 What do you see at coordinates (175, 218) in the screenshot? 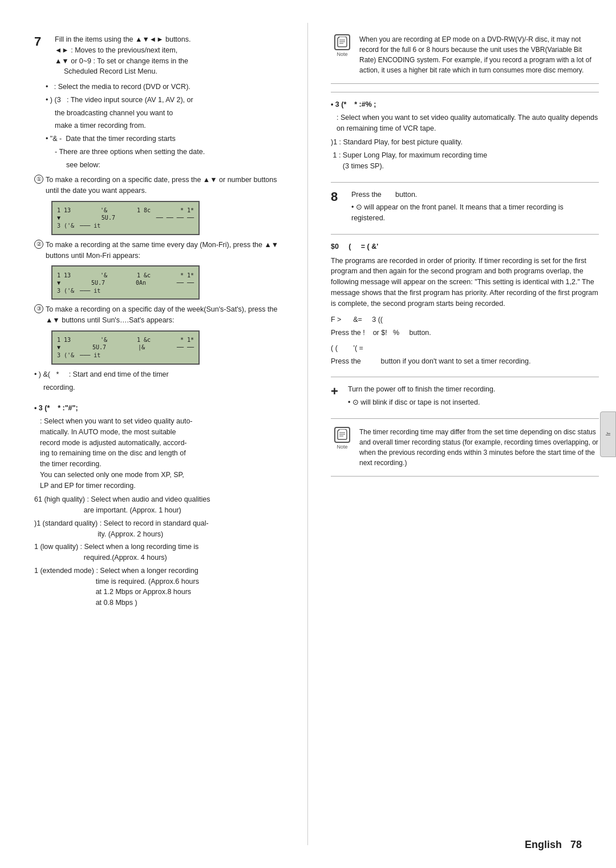
I see `lcd-time: ── ── ── ──` at bounding box center [175, 218].